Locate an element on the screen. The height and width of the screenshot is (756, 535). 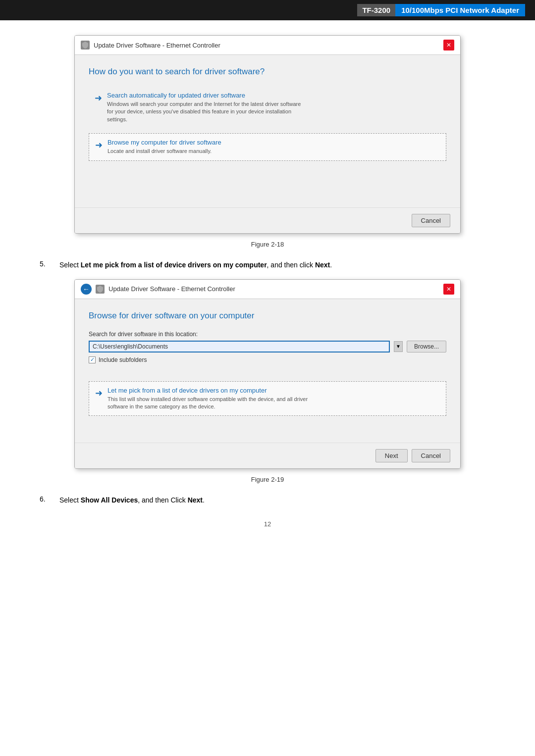
dialog2-title: Update Driver Software - Ethernet Contro… is located at coordinates (172, 289).